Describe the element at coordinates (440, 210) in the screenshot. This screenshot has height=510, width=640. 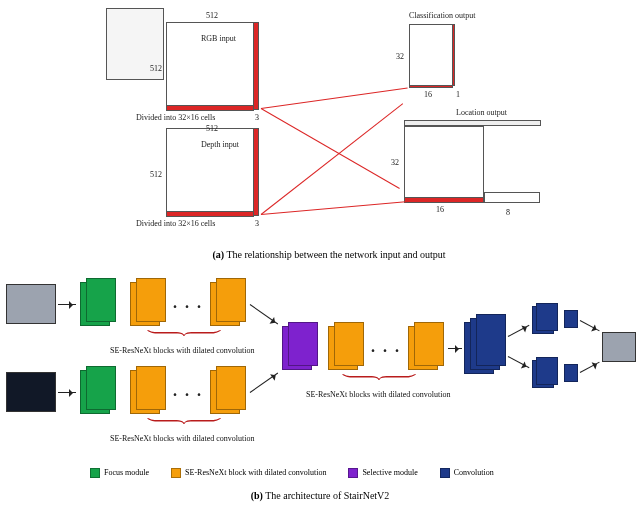
I see `location-w: 16` at that location.